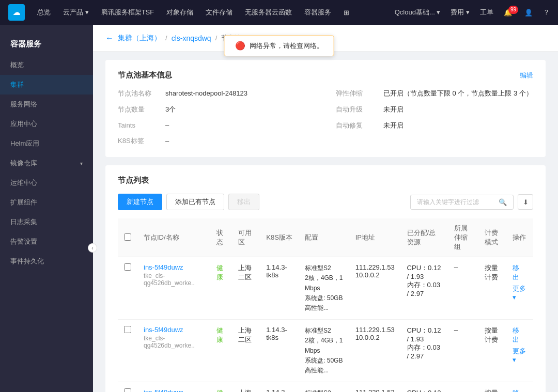 The height and width of the screenshot is (392, 558). I want to click on label-taints: Taints, so click(138, 126).